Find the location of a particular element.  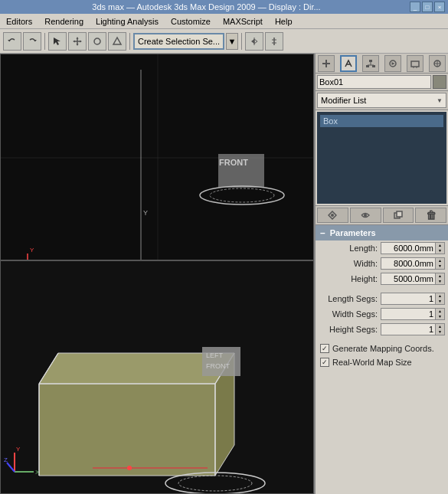

parameters-collapse-icon: – is located at coordinates (323, 233).